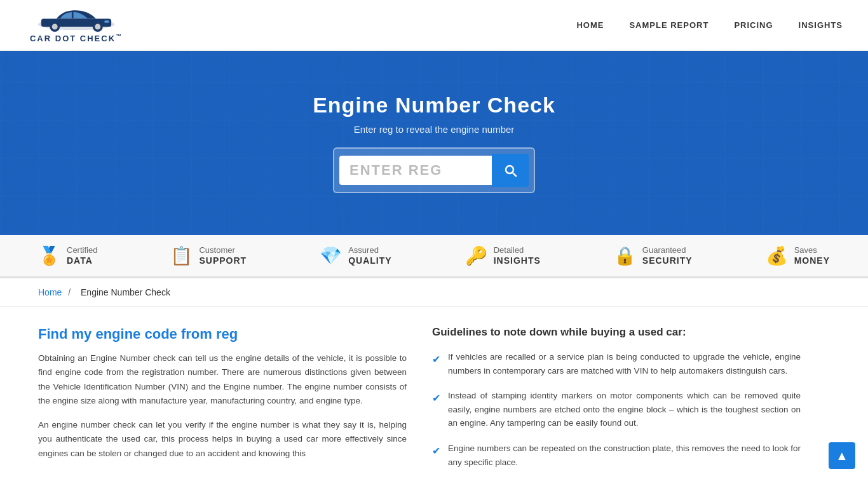 This screenshot has height=488, width=868. Describe the element at coordinates (709, 25) in the screenshot. I see `main-nav: HOME SAMPLE REPORT PRICING INSIGHTS` at that location.